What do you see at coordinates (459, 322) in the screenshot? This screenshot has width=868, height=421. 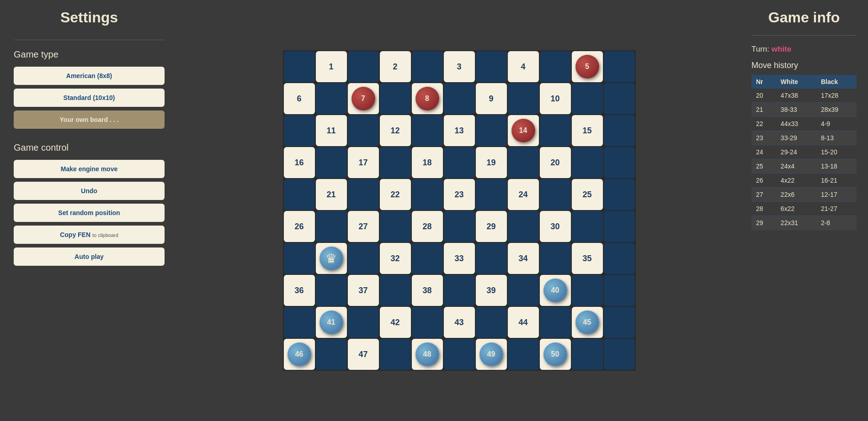 I see `board-cell: 43` at bounding box center [459, 322].